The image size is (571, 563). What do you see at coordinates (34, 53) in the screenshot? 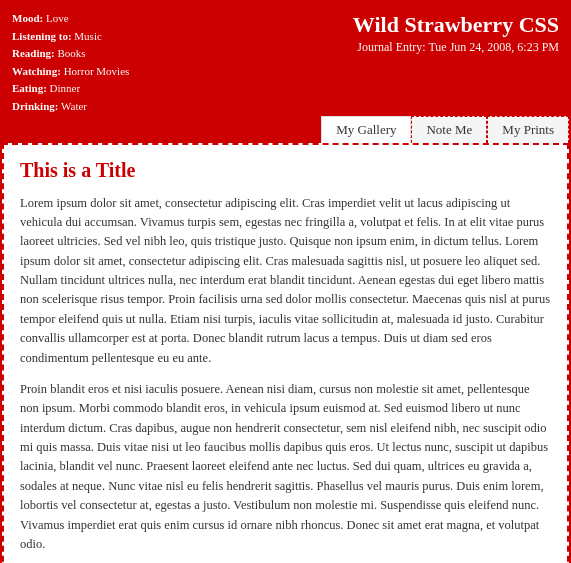
I see `reading-label: Reading:` at bounding box center [34, 53].